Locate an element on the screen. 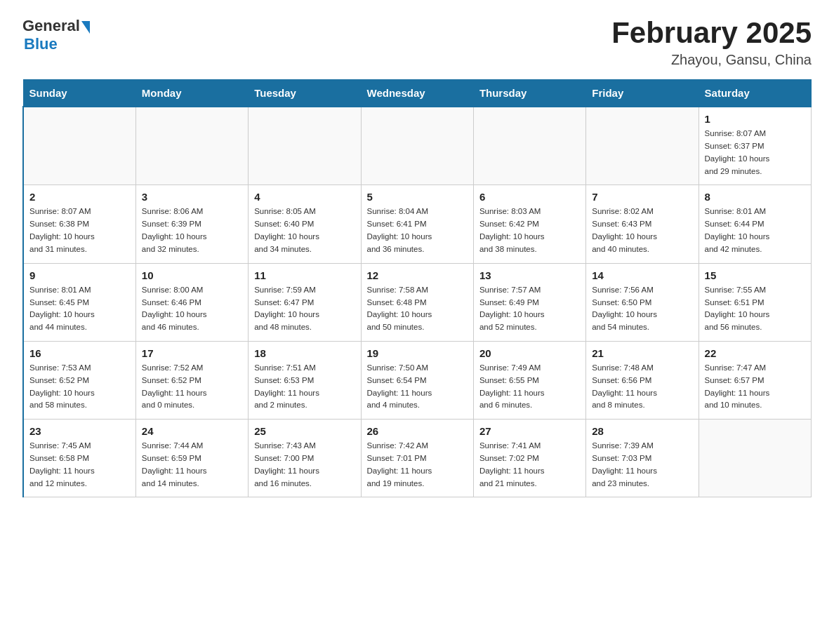  day-number: 21 is located at coordinates (642, 354).